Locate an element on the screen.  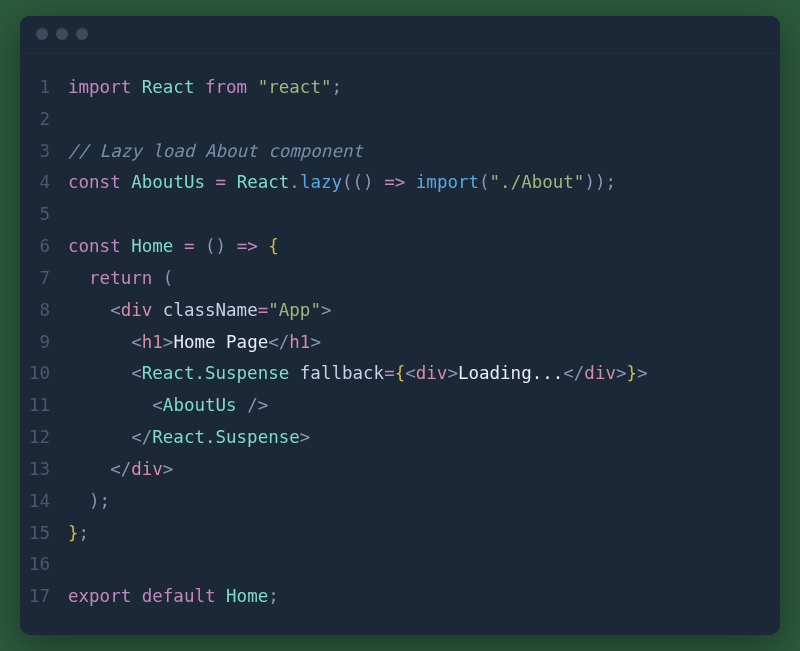
line-number: 17 is located at coordinates (44, 597).